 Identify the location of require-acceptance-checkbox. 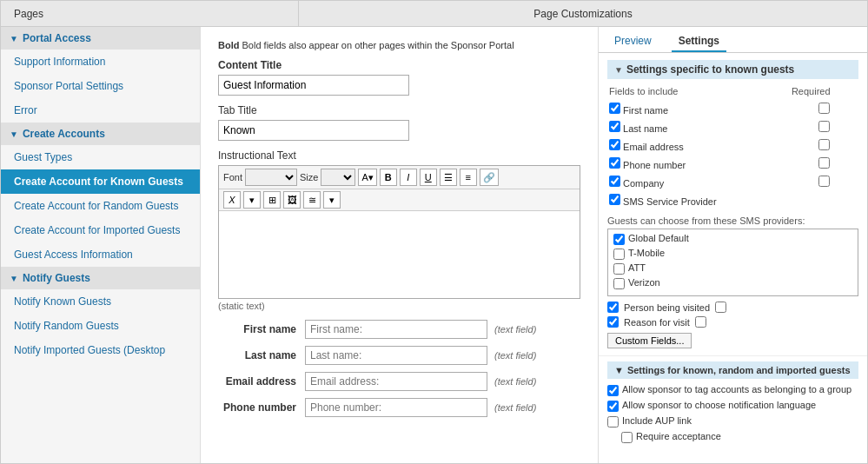
(627, 438).